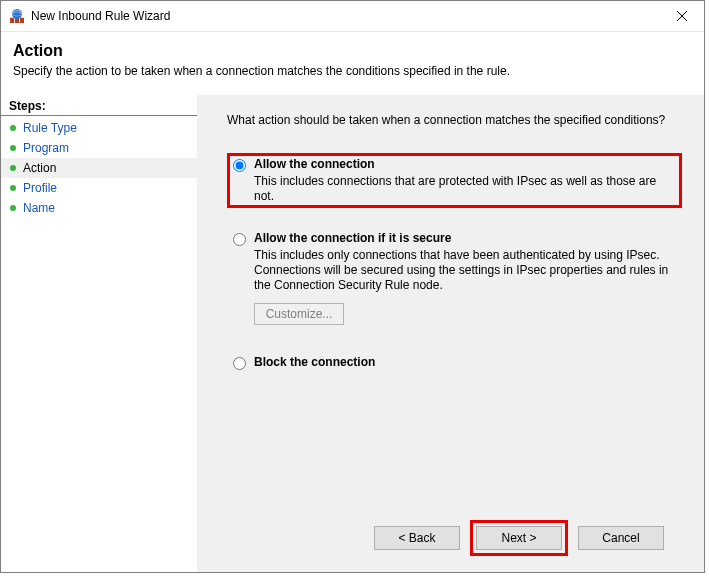 This screenshot has height=577, width=709. Describe the element at coordinates (454, 278) in the screenshot. I see `option-allow-secure: Allow the connection if it is secureThis…` at that location.